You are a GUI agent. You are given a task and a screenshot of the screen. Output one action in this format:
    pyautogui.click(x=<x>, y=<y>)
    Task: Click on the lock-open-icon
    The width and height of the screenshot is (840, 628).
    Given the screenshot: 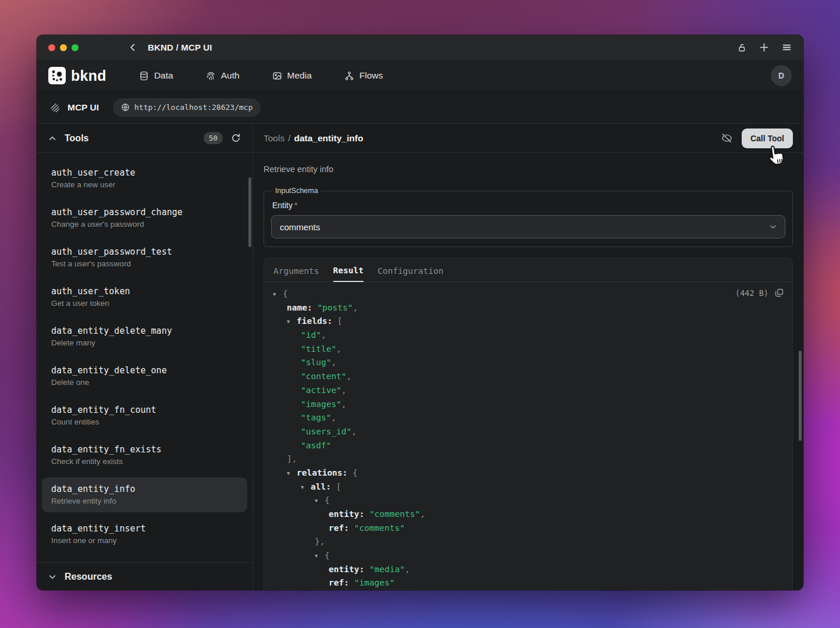 What is the action you would take?
    pyautogui.click(x=742, y=48)
    